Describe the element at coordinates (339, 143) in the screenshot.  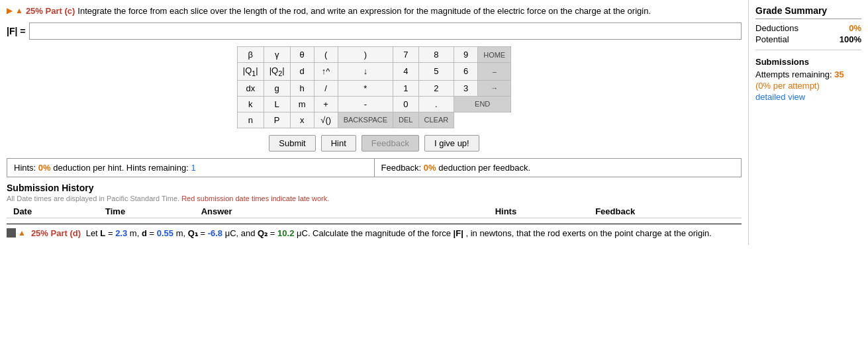
I see `hint-button: Hint` at that location.